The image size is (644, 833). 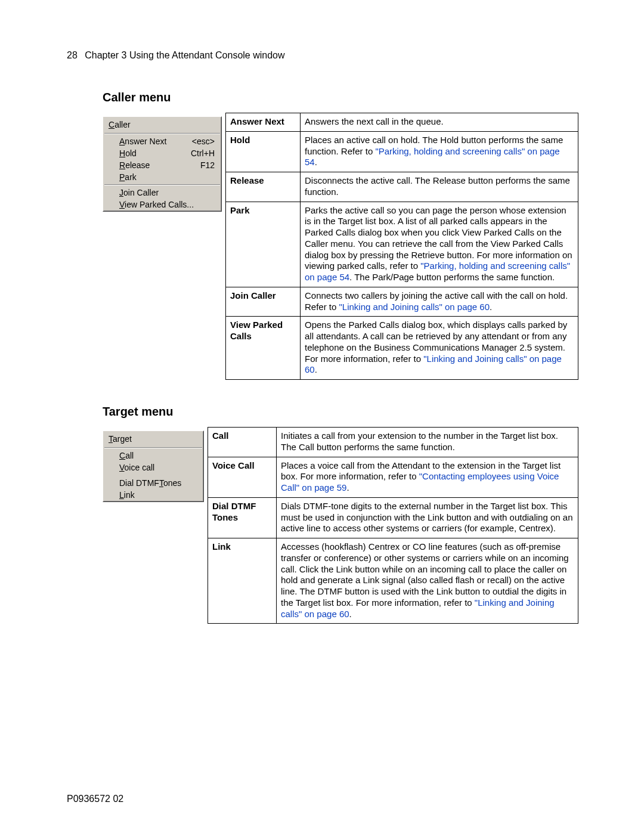 What do you see at coordinates (153, 466) in the screenshot?
I see `target-menu-screenshot: Target CallVoice callDial DTMFTonesLink` at bounding box center [153, 466].